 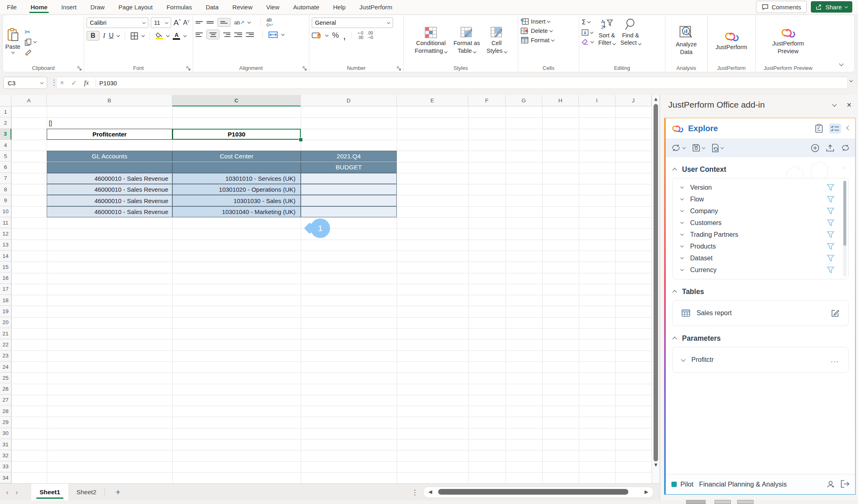 I want to click on fill-handle, so click(x=301, y=140).